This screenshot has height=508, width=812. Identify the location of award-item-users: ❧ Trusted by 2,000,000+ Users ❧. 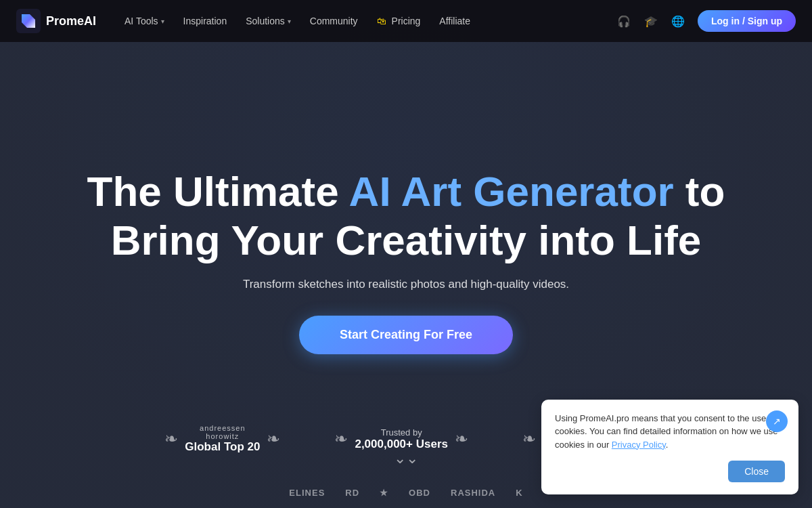
(401, 439).